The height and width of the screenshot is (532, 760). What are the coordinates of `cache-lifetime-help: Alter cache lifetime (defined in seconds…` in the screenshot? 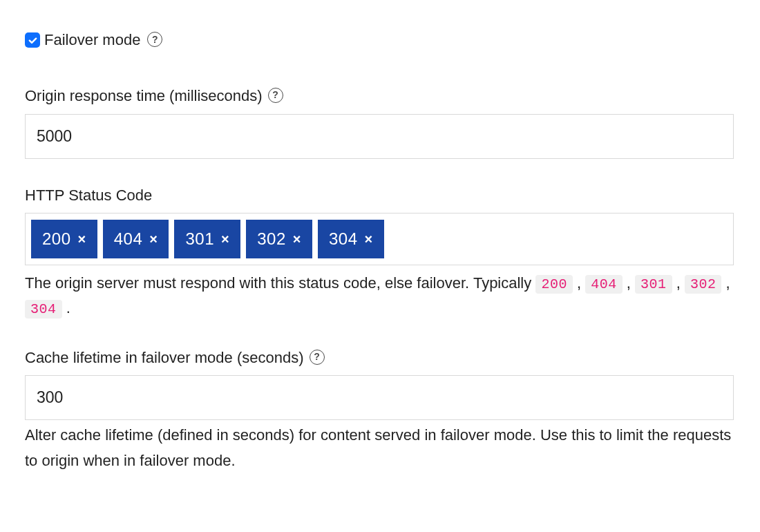 It's located at (379, 448).